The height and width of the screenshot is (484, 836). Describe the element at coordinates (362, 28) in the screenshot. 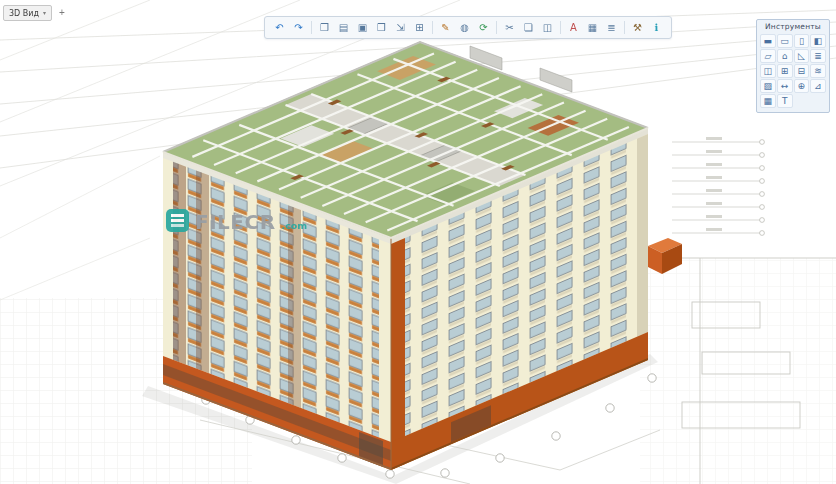

I see `save-icon: ▣` at that location.